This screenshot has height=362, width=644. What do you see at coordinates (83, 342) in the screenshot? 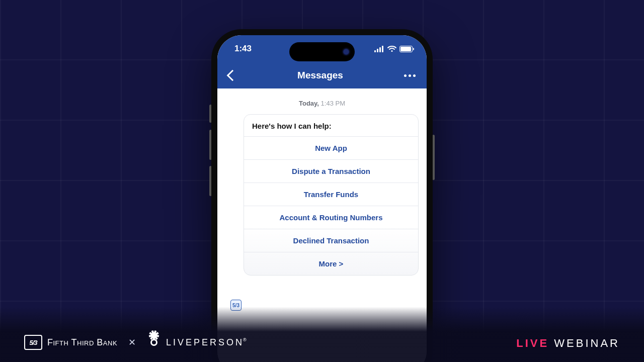
I see `fifth-third-bank-name: Fifth Third Bank` at bounding box center [83, 342].